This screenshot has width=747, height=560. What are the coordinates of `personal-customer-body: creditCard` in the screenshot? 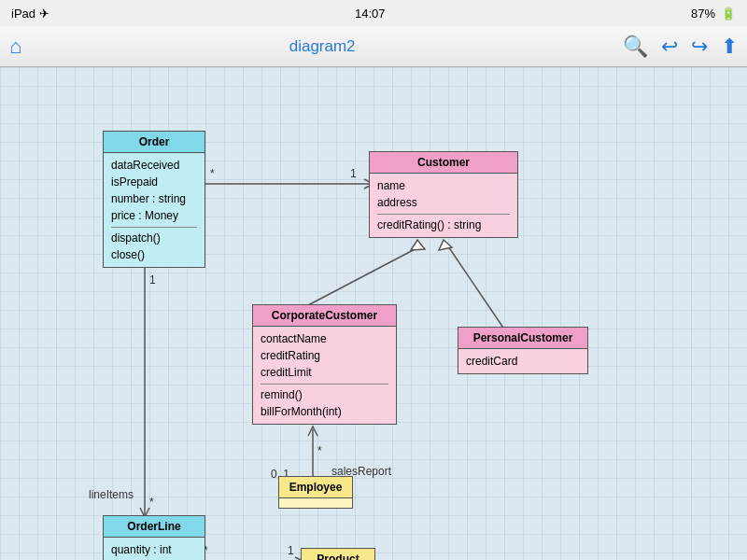 It's located at (523, 361).